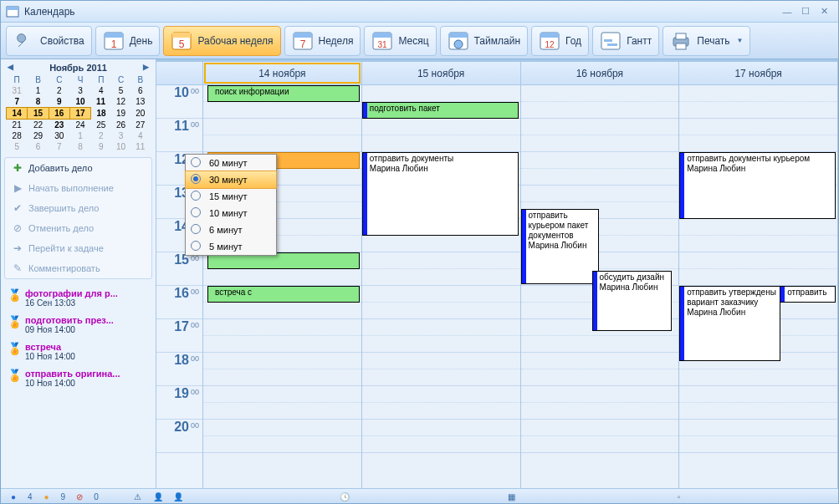  Describe the element at coordinates (17, 125) in the screenshot. I see `mini-cal-day: 21` at that location.